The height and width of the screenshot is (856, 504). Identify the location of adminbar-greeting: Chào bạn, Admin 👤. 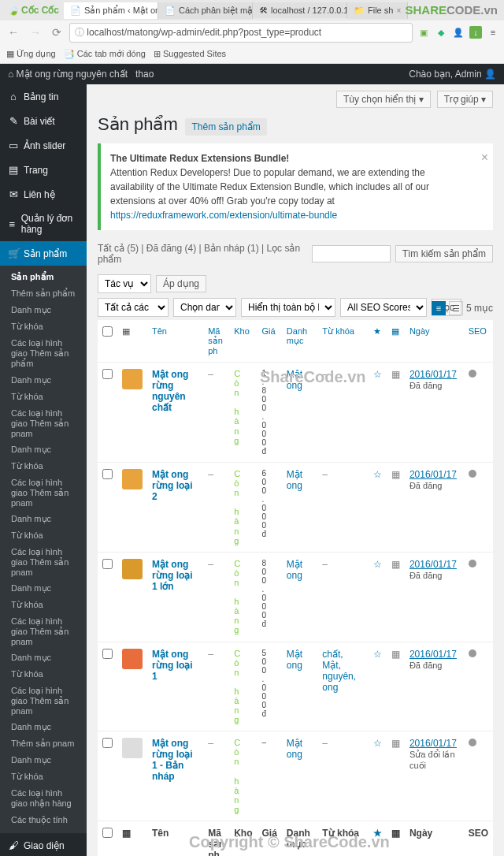
(452, 74).